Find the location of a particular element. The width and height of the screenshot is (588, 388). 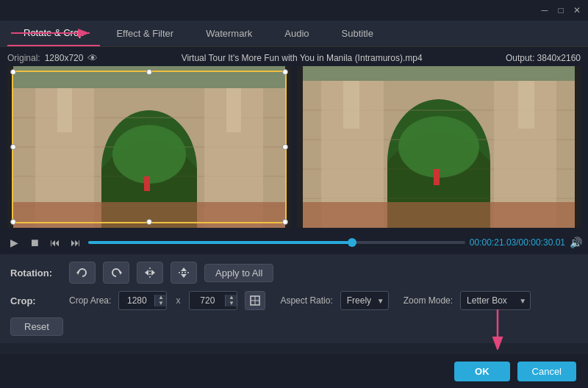

crop-width-down: ▼ is located at coordinates (160, 303).